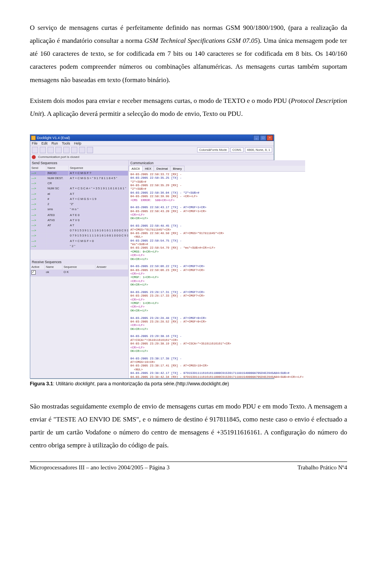 The width and height of the screenshot is (377, 588). Describe the element at coordinates (99, 173) in the screenshot. I see `send-row-seq: A T + C M G F ?` at that location.